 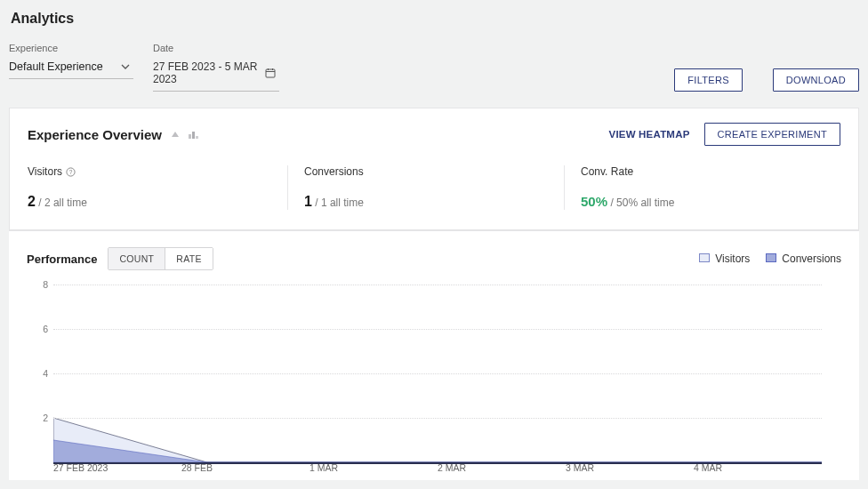 What do you see at coordinates (45, 329) in the screenshot?
I see `y-tick: 6` at bounding box center [45, 329].